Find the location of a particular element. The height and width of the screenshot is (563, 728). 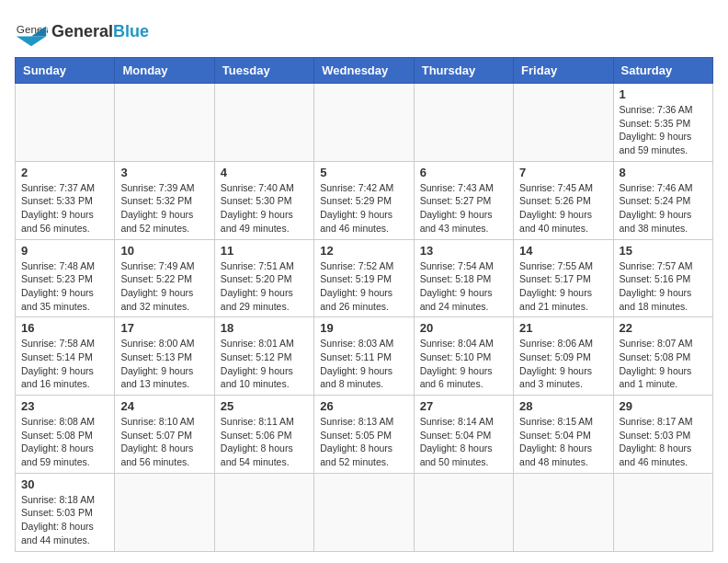

day-number: 25 is located at coordinates (265, 407).